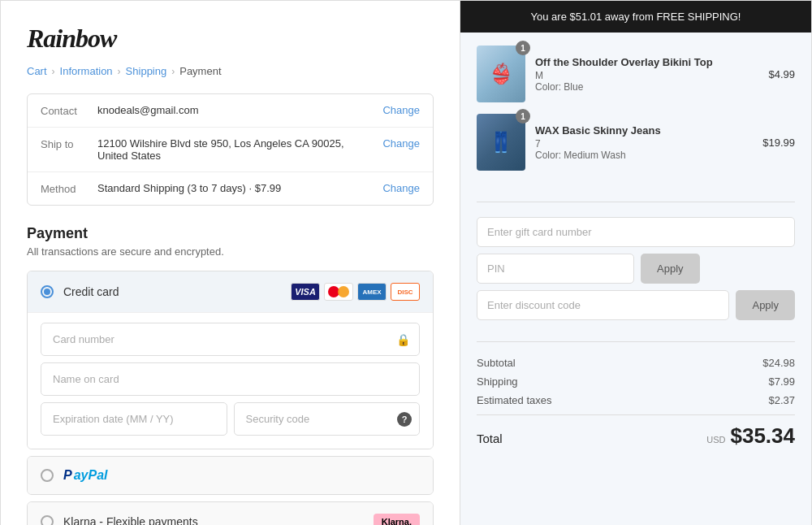 The image size is (812, 525). I want to click on currency-label: USD, so click(716, 440).